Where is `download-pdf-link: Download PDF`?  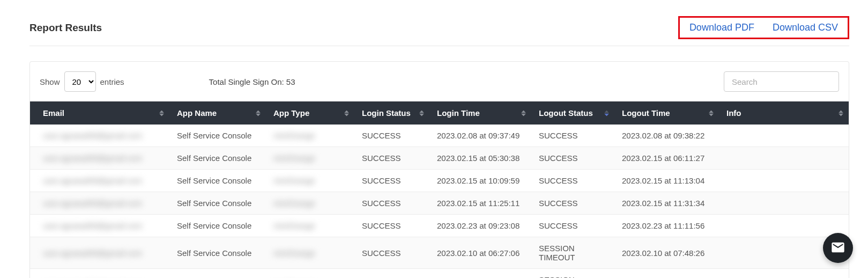
download-pdf-link: Download PDF is located at coordinates (722, 28).